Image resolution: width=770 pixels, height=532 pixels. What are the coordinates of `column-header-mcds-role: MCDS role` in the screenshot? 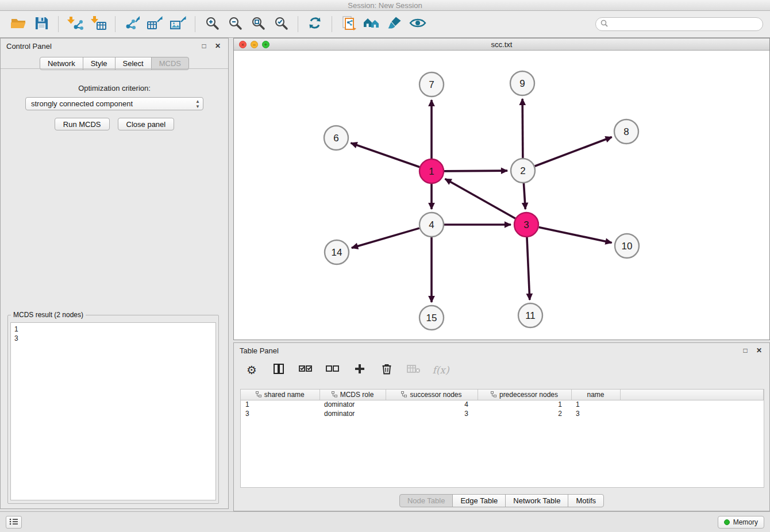 It's located at (353, 395).